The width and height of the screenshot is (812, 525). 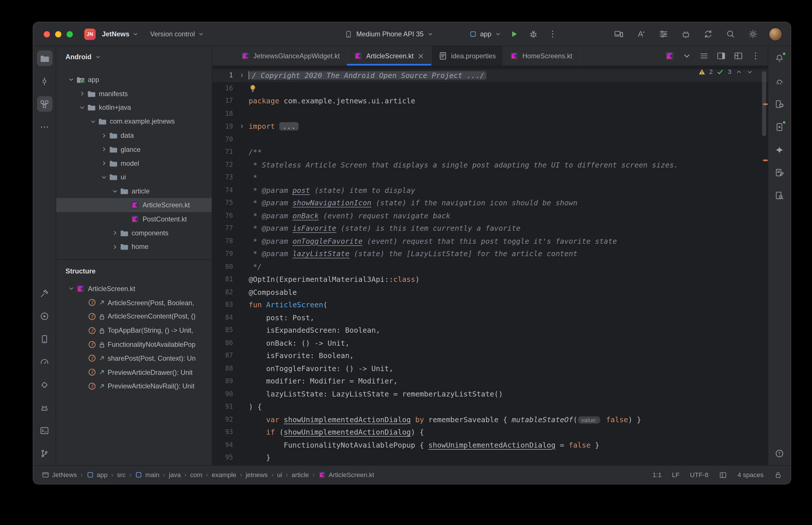 I want to click on split-view, so click(x=723, y=475).